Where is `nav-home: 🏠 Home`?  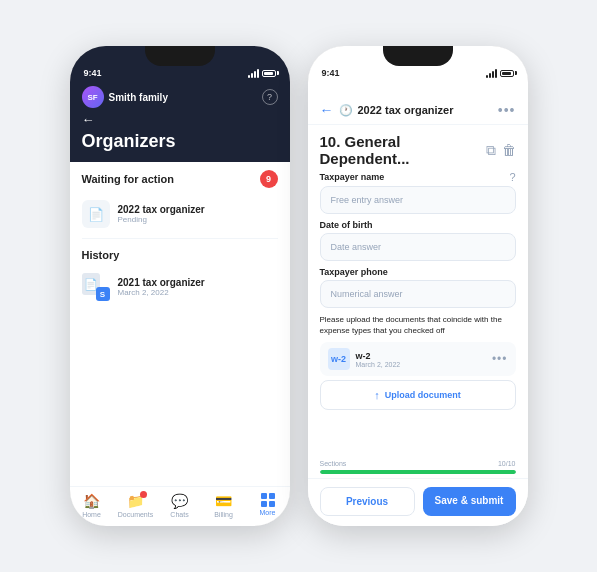
nav-home: 🏠 Home is located at coordinates (92, 506).